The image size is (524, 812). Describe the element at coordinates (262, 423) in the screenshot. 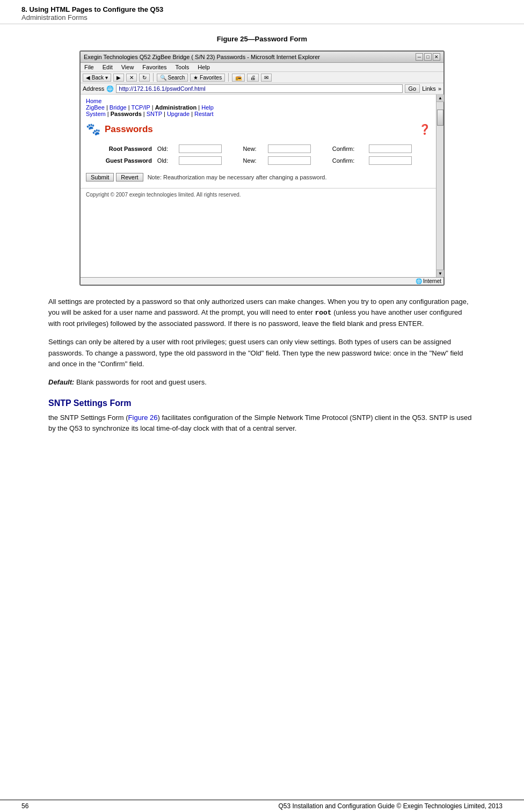

I see `sntp-paragraph: the SNTP Settings Form (Figure 26) facil…` at that location.